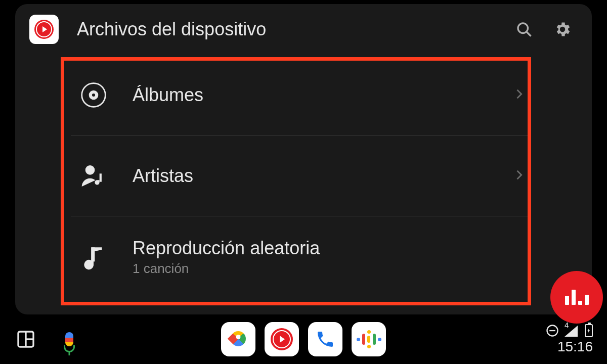 Image resolution: width=607 pixels, height=364 pixels. What do you see at coordinates (44, 29) in the screenshot?
I see `app-logo-icon` at bounding box center [44, 29].